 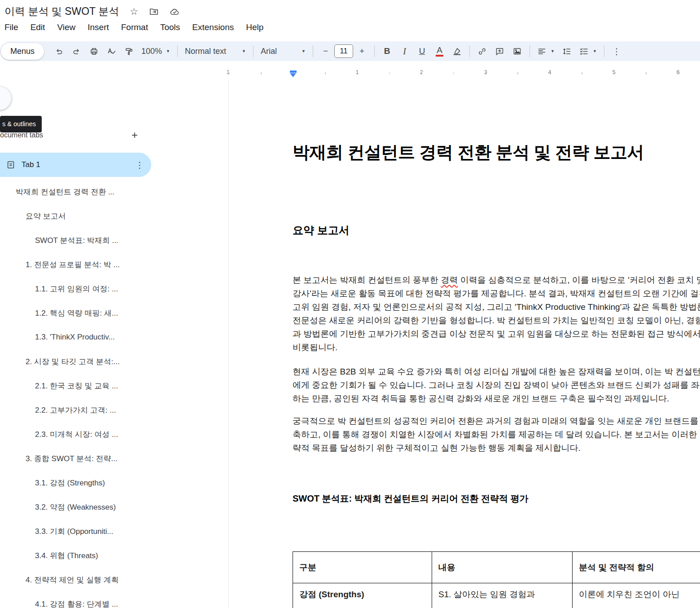 I want to click on tab-options-icon: ⋮, so click(x=140, y=165).